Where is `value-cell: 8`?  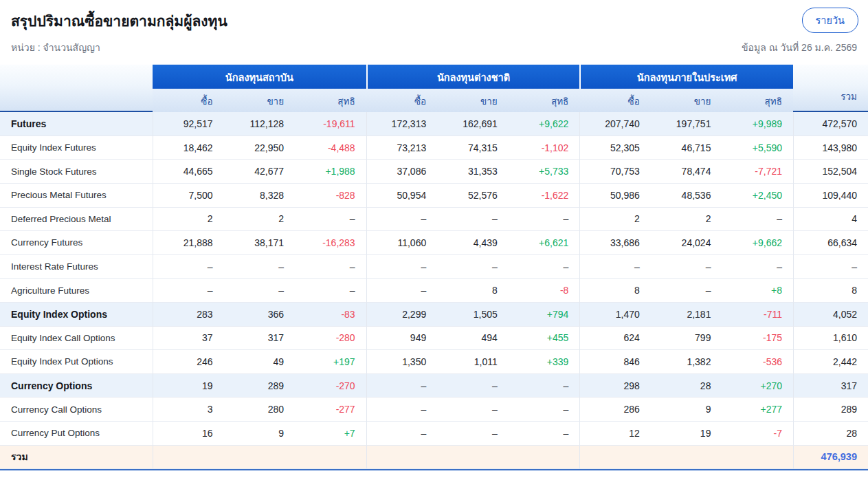
value-cell: 8 is located at coordinates (473, 290).